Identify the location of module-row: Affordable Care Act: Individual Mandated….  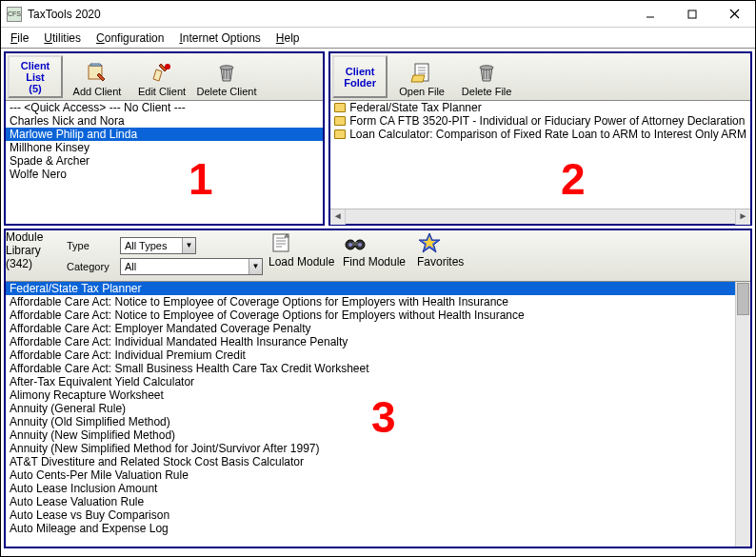
(378, 342).